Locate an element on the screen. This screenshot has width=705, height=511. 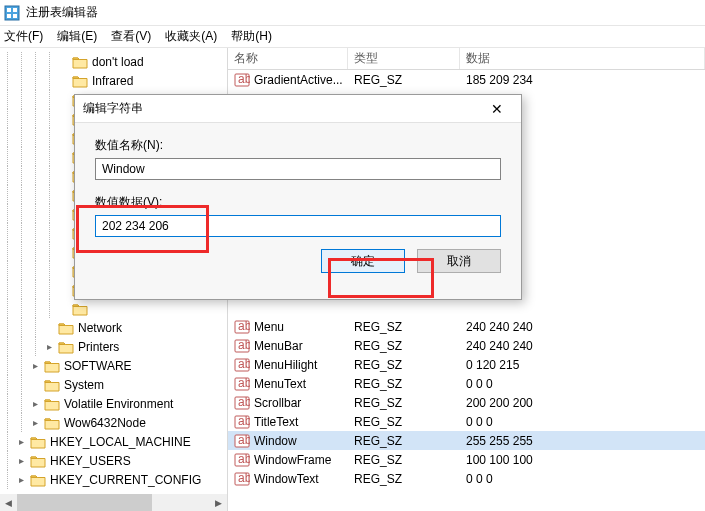
menu-file: 文件(F) is located at coordinates (24, 36).